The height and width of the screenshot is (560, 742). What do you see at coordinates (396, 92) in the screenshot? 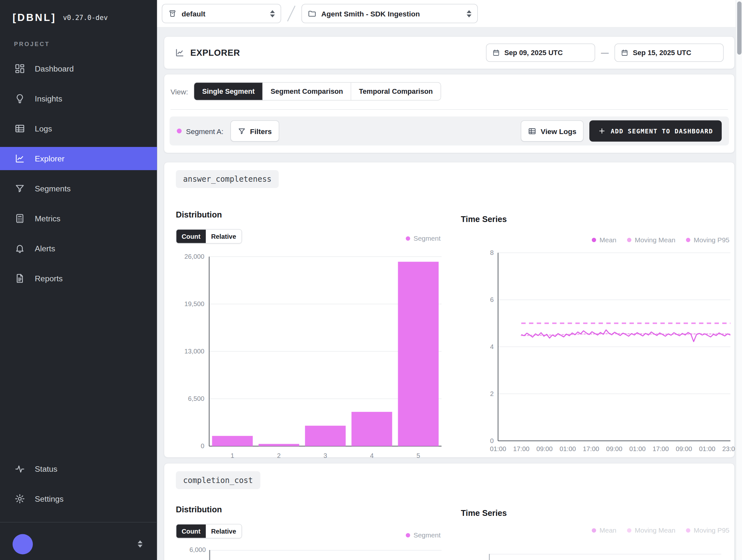
I see `tab-temporal-comparison: Temporal Comparison` at bounding box center [396, 92].